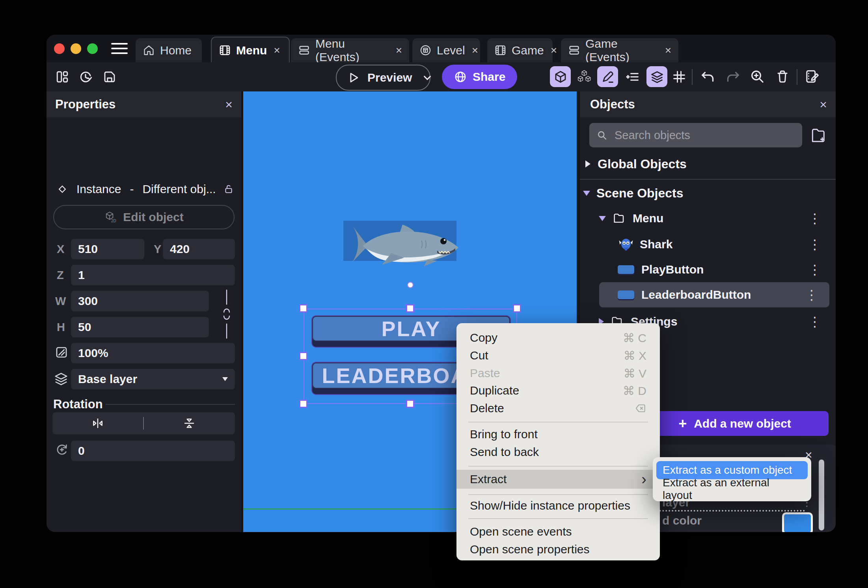  Describe the element at coordinates (410, 308) in the screenshot. I see `resize-handle-n` at that location.